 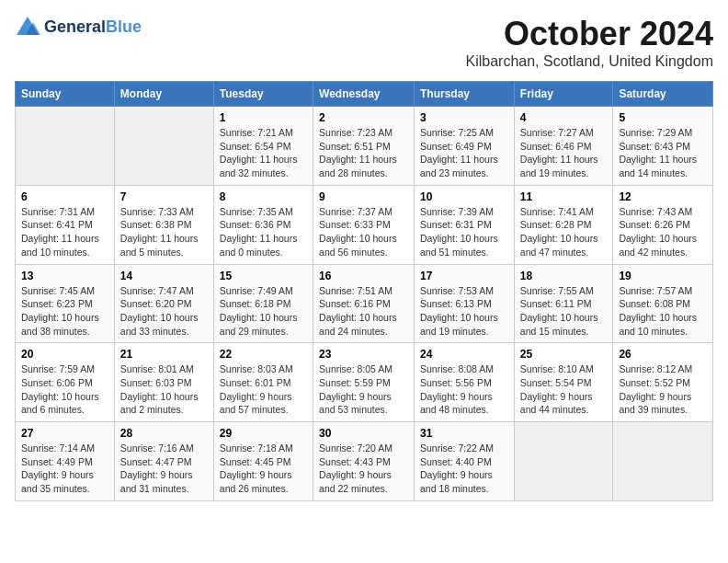 I want to click on calendar-cell: 22Sunrise: 8:03 AM Sunset: 6:01 PM Dayli…, so click(x=263, y=383).